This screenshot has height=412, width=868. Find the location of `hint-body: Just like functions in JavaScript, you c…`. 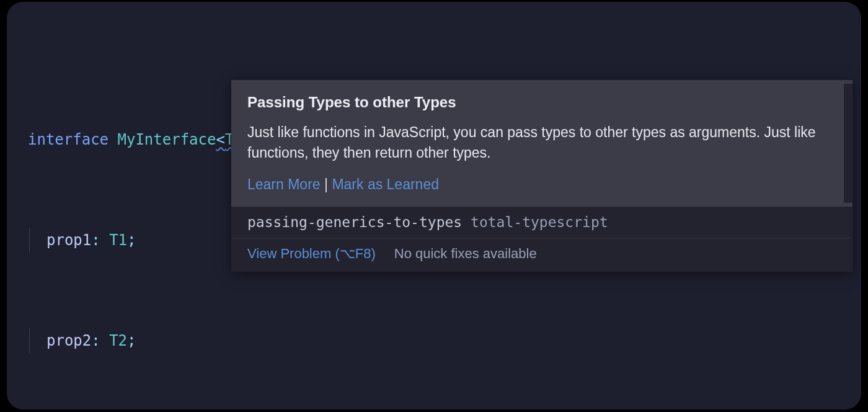

hint-body: Just like functions in JavaScript, you c… is located at coordinates (539, 143).